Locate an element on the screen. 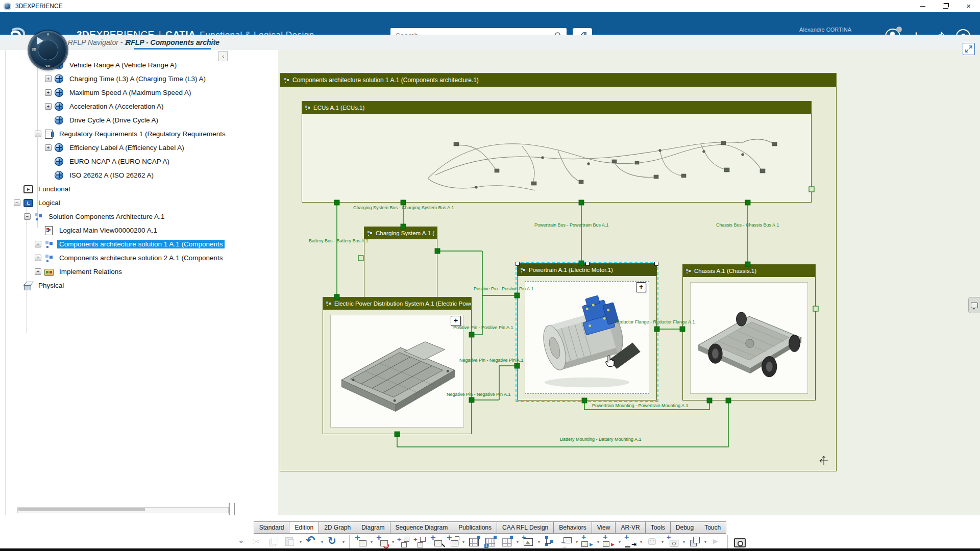  root-node-header: Components architecture solution 1 A.1 (… is located at coordinates (558, 80).